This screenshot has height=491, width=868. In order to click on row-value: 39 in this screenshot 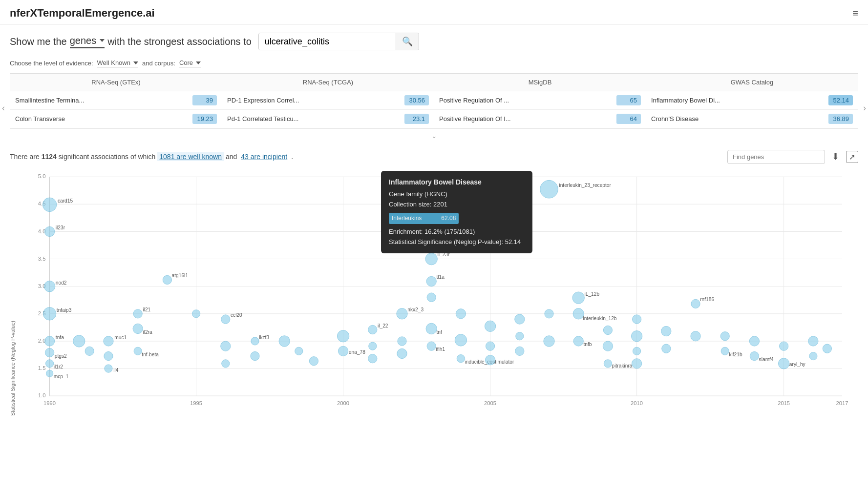, I will do `click(205, 101)`.